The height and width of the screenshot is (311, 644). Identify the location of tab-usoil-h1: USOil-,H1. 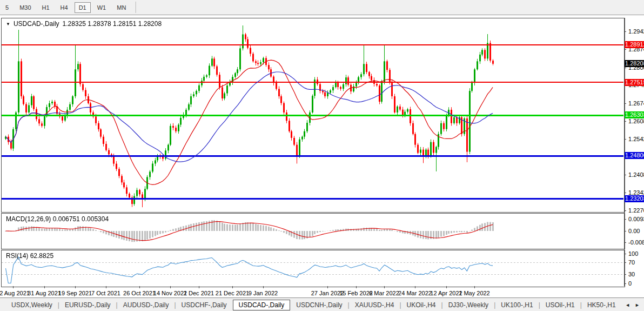
(560, 305).